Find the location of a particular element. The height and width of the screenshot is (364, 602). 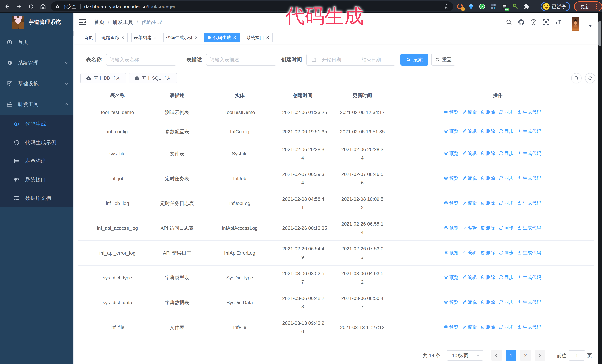

browser-forward-icon is located at coordinates (19, 6).